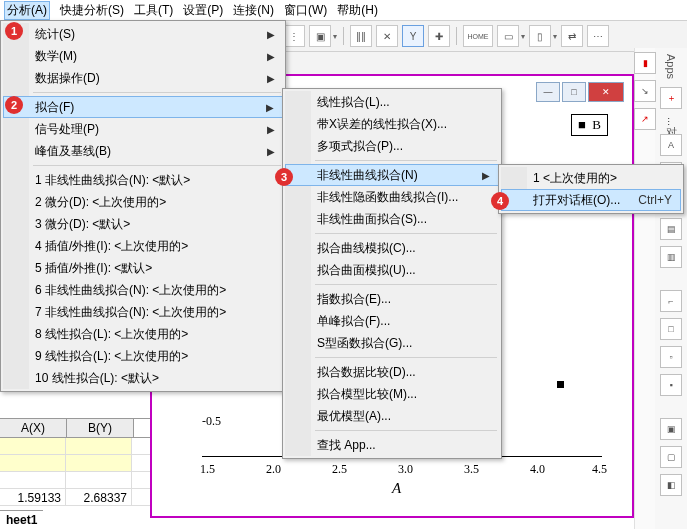 The image size is (687, 529). Describe the element at coordinates (392, 343) in the screenshot. I see `menu-item: S型函数拟合(G)...` at that location.